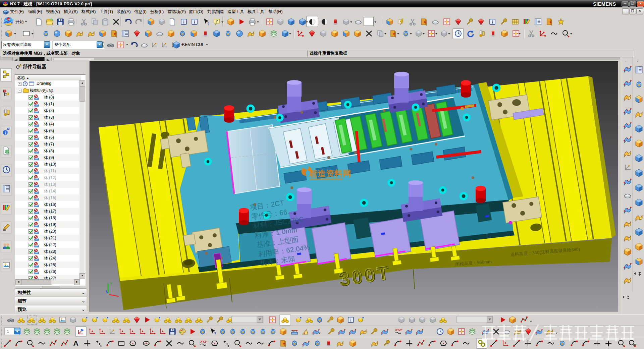 The height and width of the screenshot is (349, 644). I want to click on svg-text: 1, so click(8, 331).